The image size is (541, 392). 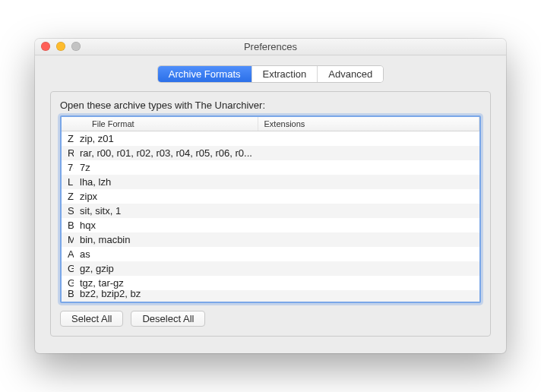 I want to click on tab-bar: Archive FormatsExtractionAdvanced, so click(x=270, y=74).